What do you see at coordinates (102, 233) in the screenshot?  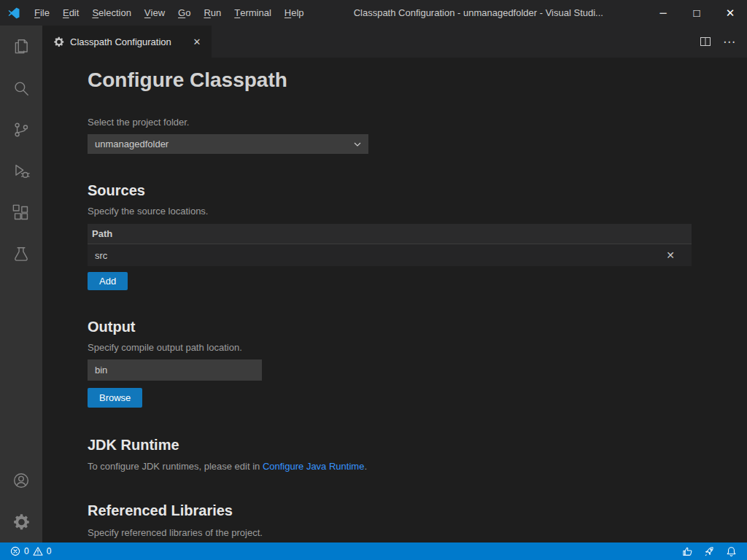 I see `path-column-header: Path` at bounding box center [102, 233].